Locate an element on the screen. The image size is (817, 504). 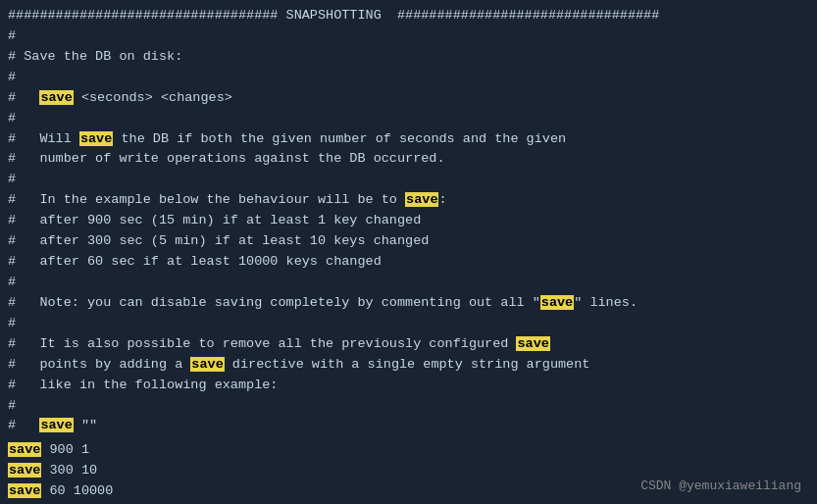
save-highlight-4: save is located at coordinates (557, 302).